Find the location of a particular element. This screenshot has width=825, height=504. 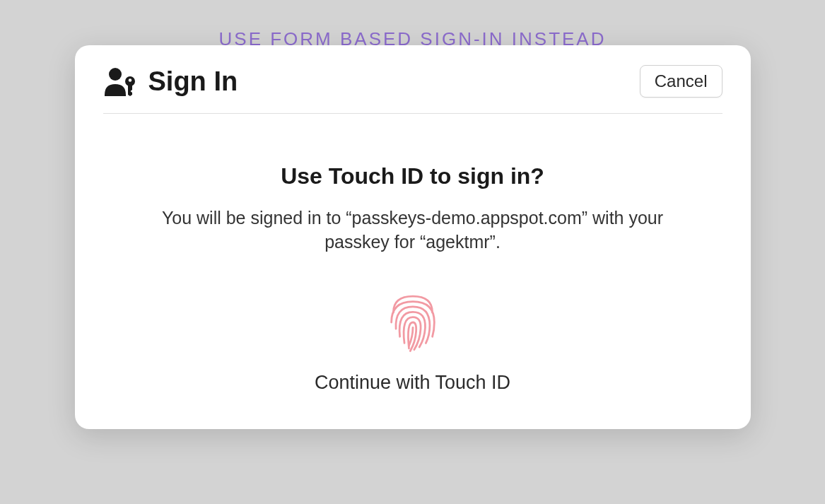

touchid-prompt-description: You will be signed in to “passkeys-demo.… is located at coordinates (413, 230).